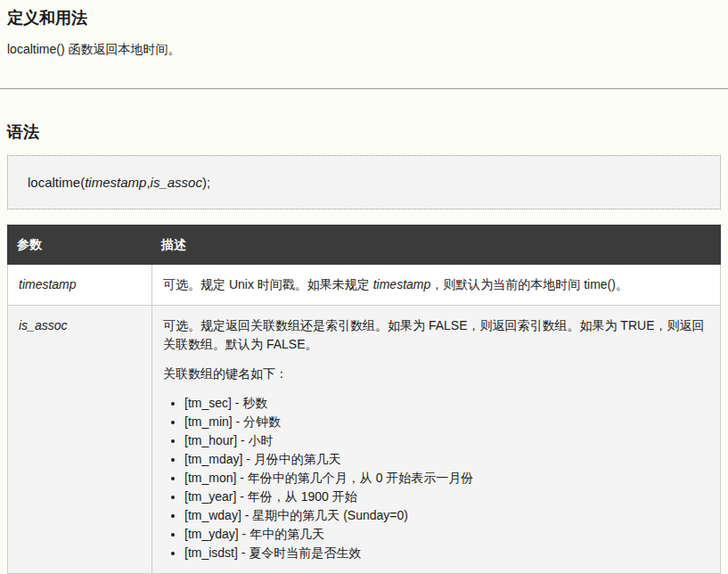 This screenshot has height=574, width=728. I want to click on header-cell-parameter: 参数, so click(80, 245).